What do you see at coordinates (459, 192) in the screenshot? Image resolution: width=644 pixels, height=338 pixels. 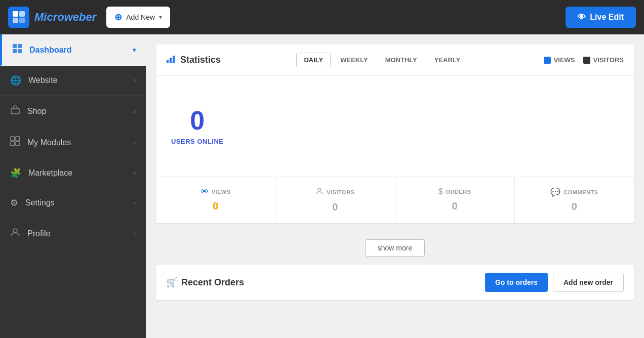 I see `metric-orders-label: ORDERS` at bounding box center [459, 192].